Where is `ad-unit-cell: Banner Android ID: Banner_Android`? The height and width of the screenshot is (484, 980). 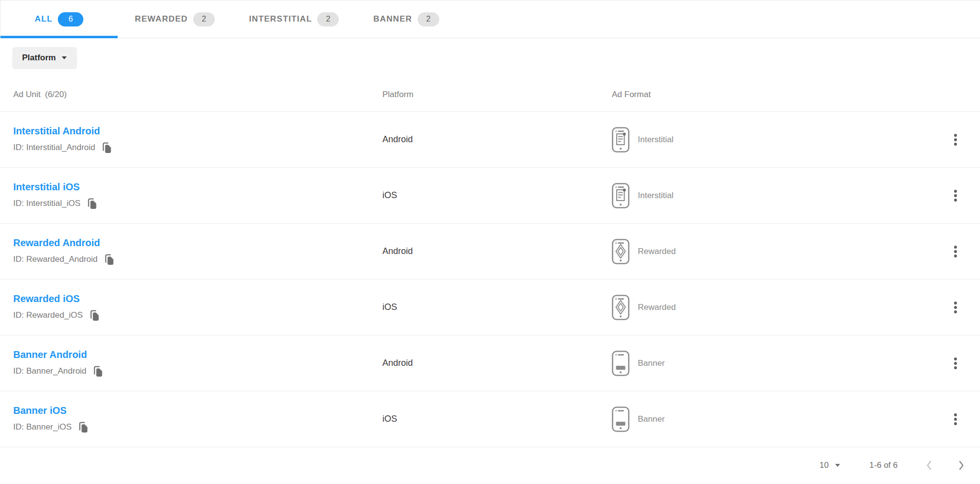
ad-unit-cell: Banner Android ID: Banner_Android is located at coordinates (191, 363).